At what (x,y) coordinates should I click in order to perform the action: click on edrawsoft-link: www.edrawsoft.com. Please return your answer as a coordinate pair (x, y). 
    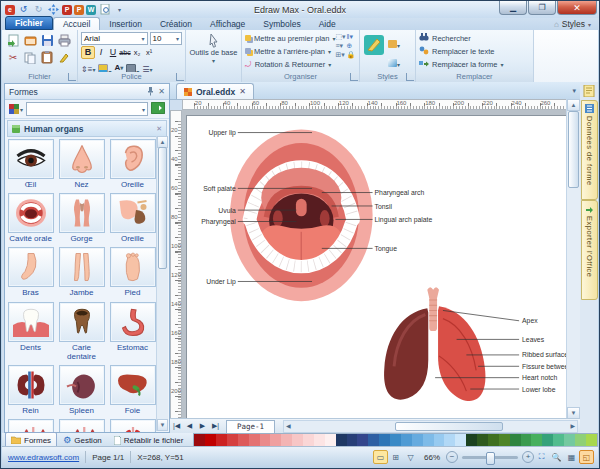
    Looking at the image, I should click on (44, 458).